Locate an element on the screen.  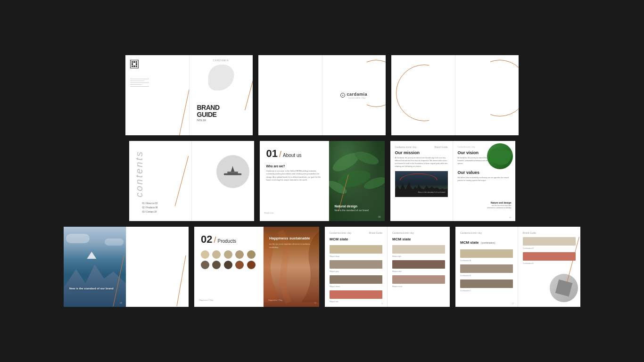
mcm-combo-right-header: Brand Guide is located at coordinates (549, 233).